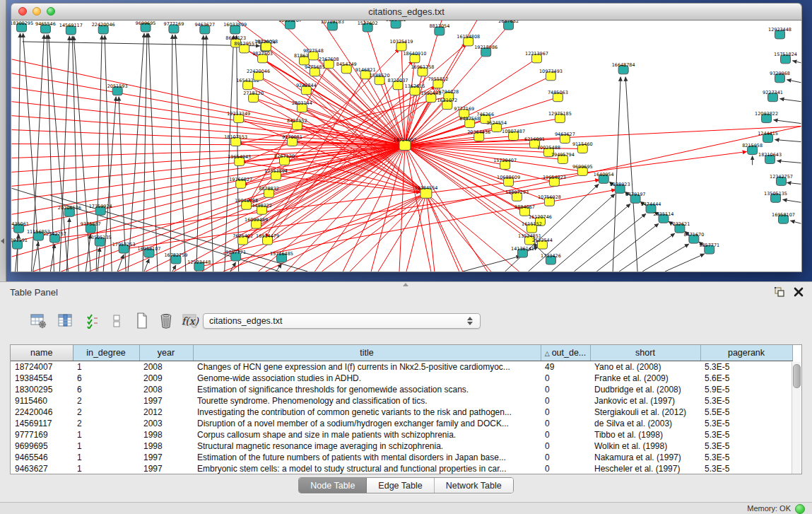  I want to click on graph-node-label: 16961758, so click(423, 67).